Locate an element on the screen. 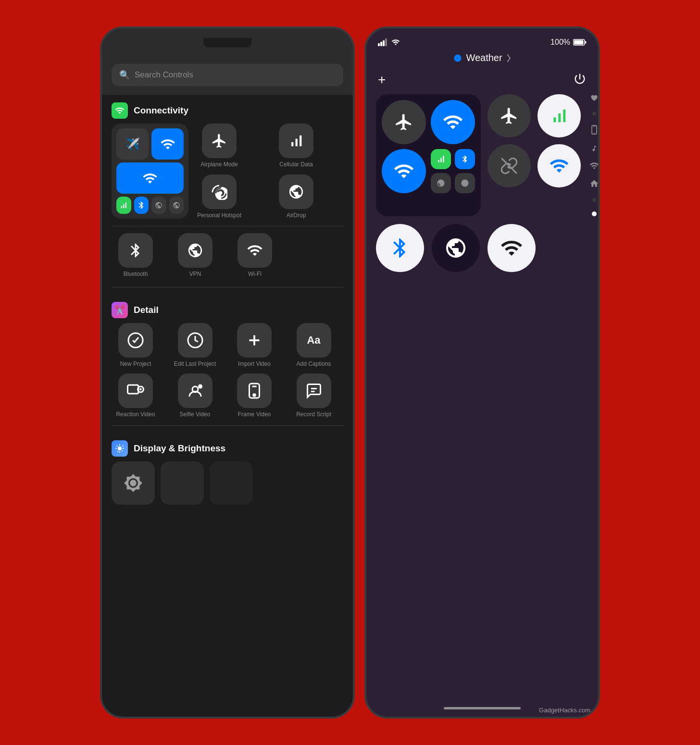  wifi-control: Wi-Fi is located at coordinates (255, 256).